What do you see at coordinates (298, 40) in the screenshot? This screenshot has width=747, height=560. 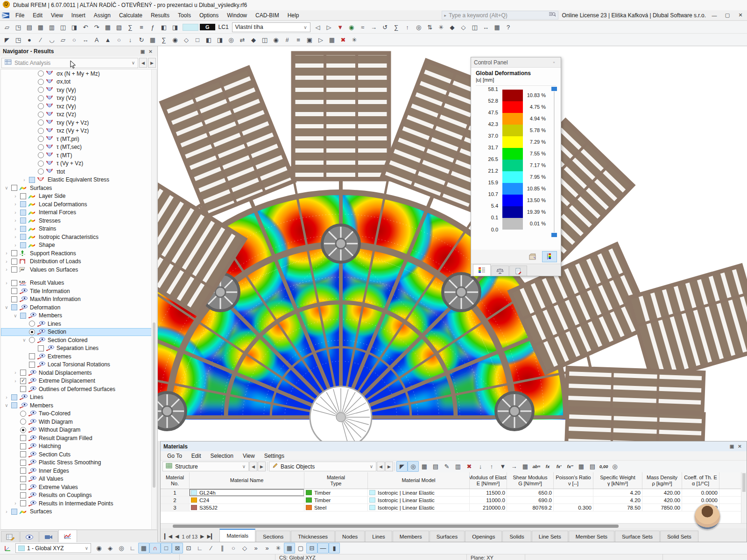 I see `measure-icon: ≡` at bounding box center [298, 40].